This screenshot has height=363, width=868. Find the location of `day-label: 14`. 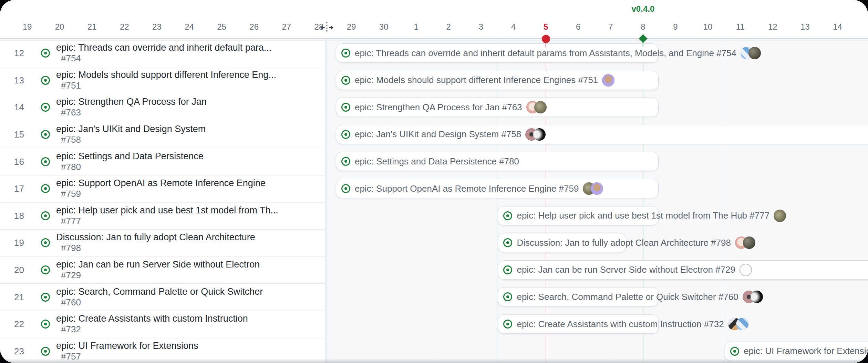

day-label: 14 is located at coordinates (838, 27).